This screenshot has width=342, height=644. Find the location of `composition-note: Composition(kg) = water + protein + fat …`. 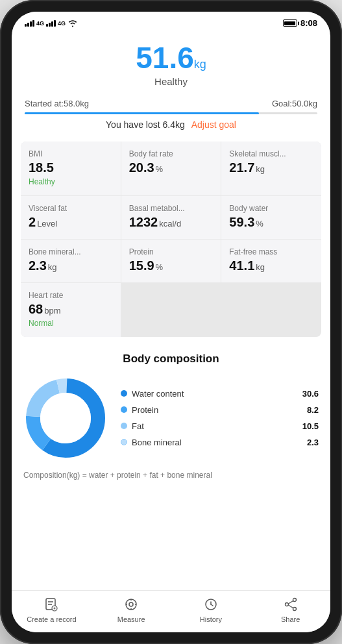

composition-note: Composition(kg) = water + protein + fat … is located at coordinates (171, 475).